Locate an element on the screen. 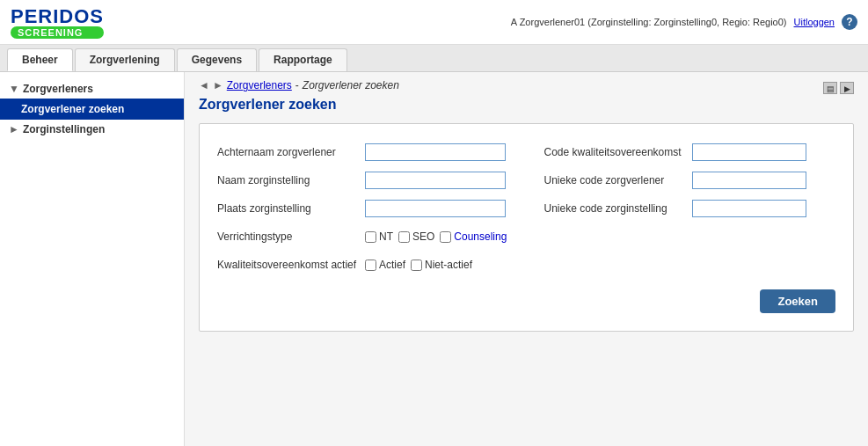  label-unieke-code-zorgverlener: Unieke code zorgverlener is located at coordinates (615, 180).